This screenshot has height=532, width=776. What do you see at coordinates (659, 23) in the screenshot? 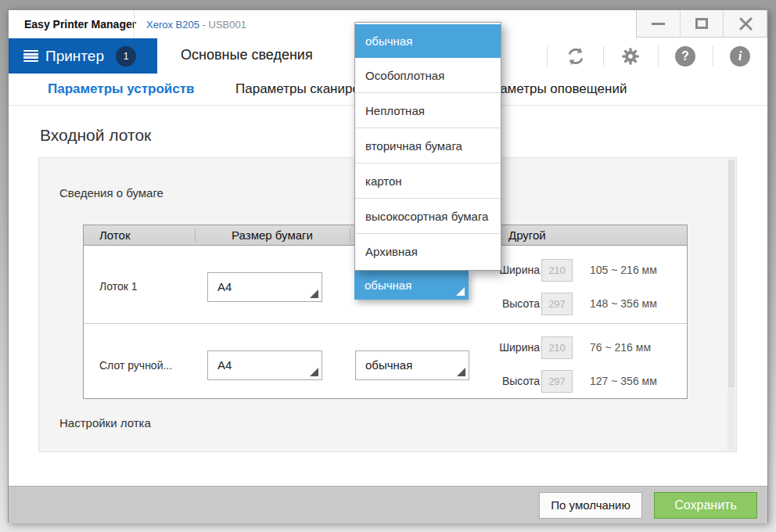
I see `minimize-button` at bounding box center [659, 23].